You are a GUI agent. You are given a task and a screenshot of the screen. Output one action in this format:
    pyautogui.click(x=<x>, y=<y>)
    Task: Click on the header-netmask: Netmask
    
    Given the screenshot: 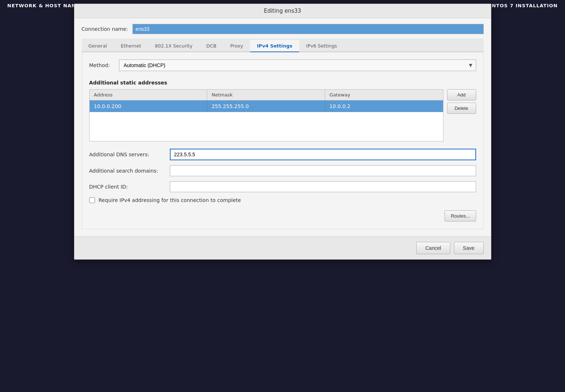 What is the action you would take?
    pyautogui.click(x=266, y=95)
    